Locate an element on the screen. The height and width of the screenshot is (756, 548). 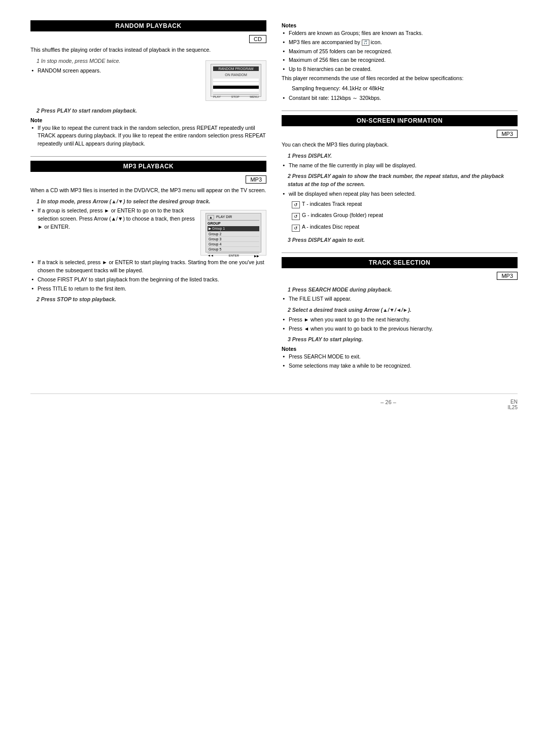
track-selection-title: TRACK SELECTION is located at coordinates (400, 263).